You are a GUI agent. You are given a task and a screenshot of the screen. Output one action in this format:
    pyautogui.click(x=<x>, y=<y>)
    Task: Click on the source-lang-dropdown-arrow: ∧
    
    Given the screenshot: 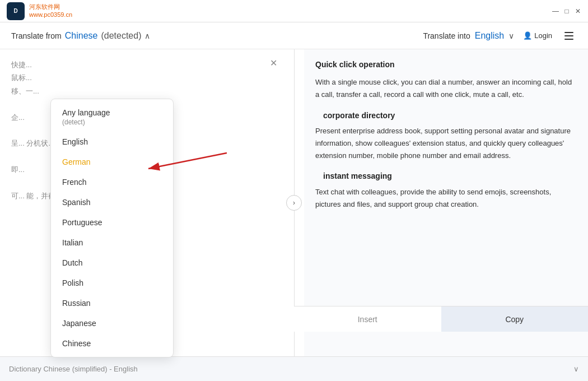 What is the action you would take?
    pyautogui.click(x=147, y=36)
    